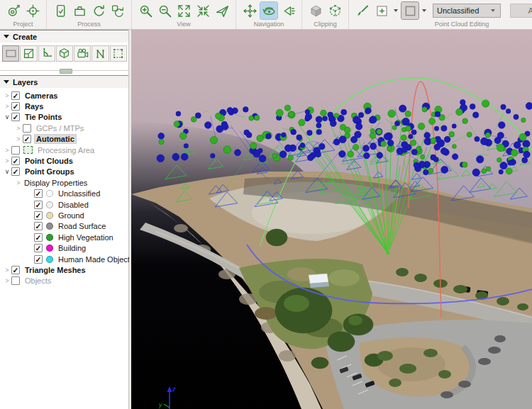 This screenshot has height=409, width=532. Describe the element at coordinates (64, 95) in the screenshot. I see `tree-item-cameras: >✓Cameras` at that location.